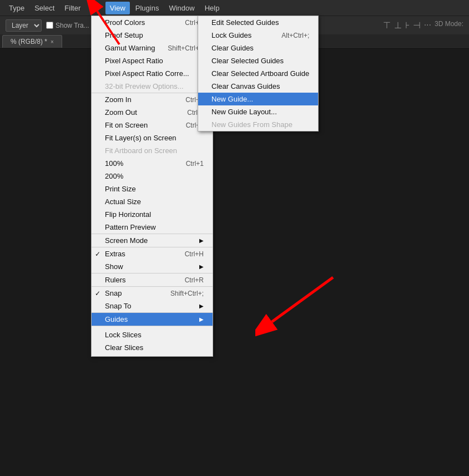  Describe the element at coordinates (152, 151) in the screenshot. I see `menu-item-fit-artboard: Fit Artboard on Screen` at that location.